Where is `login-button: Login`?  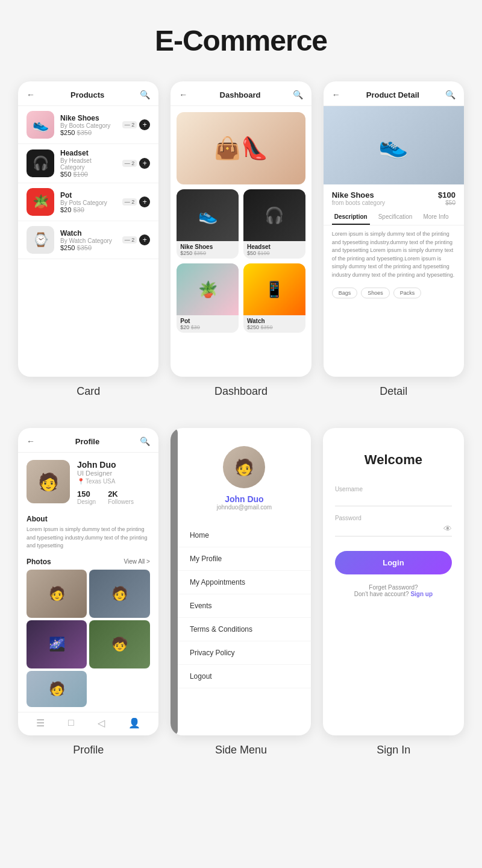 login-button: Login is located at coordinates (393, 563).